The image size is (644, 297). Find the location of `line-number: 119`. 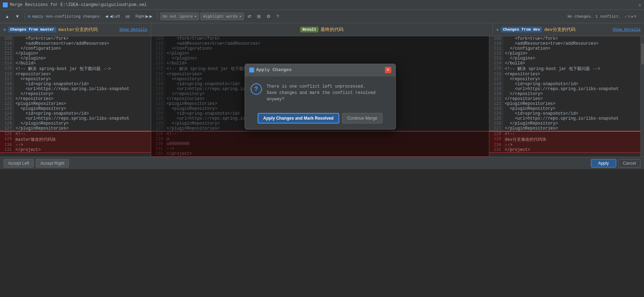

line-number: 119 is located at coordinates (7, 89).